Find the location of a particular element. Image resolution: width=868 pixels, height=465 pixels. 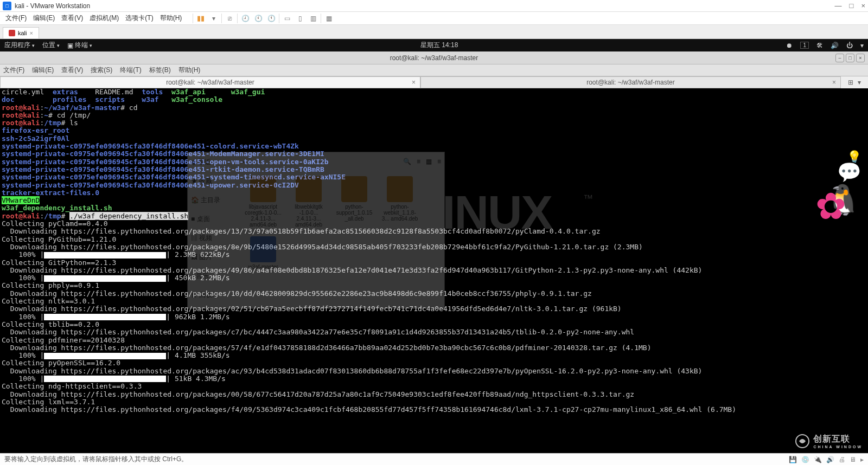

nautilus-side-item: ▥ 视频 is located at coordinates (214, 238).